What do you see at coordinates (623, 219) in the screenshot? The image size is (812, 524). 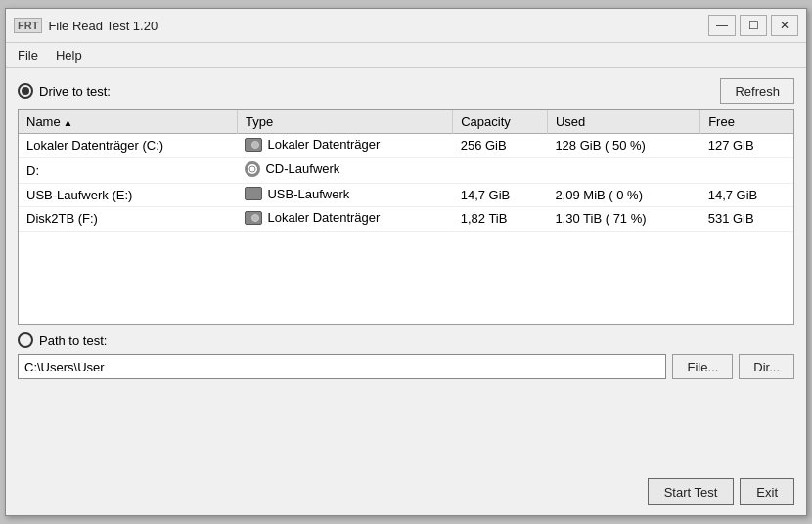 I see `cell-used: 1,30 TiB ( 71 %)` at bounding box center [623, 219].